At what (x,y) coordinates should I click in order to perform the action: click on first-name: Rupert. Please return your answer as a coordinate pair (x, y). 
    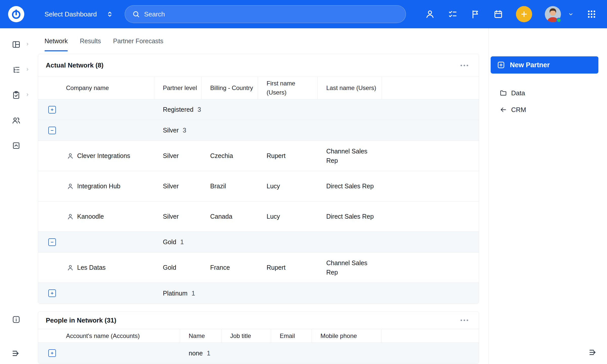
    Looking at the image, I should click on (288, 156).